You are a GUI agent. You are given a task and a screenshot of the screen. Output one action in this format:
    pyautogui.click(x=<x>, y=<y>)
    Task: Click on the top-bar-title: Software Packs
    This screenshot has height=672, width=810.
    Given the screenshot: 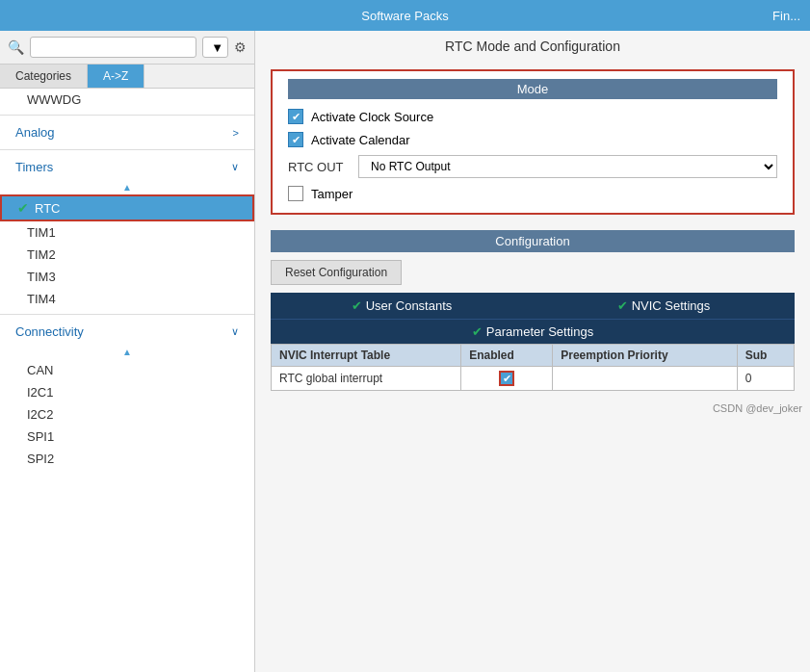 What is the action you would take?
    pyautogui.click(x=405, y=15)
    